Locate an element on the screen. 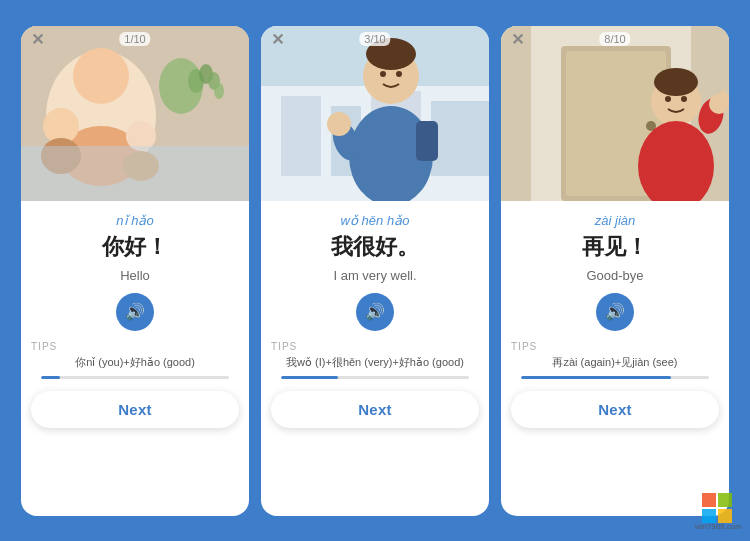 The height and width of the screenshot is (541, 750). card-2-pinyin: wǒ hěn hǎo is located at coordinates (376, 220).